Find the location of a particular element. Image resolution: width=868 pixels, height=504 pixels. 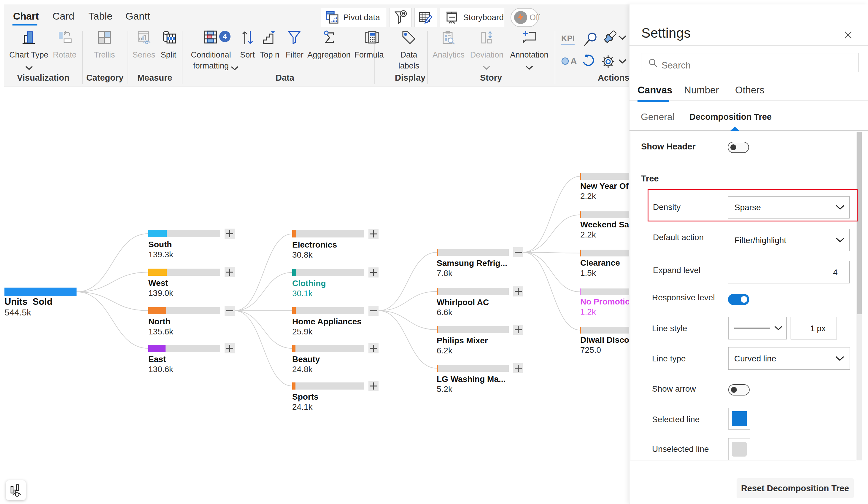

svg-text: Beauty is located at coordinates (306, 359).